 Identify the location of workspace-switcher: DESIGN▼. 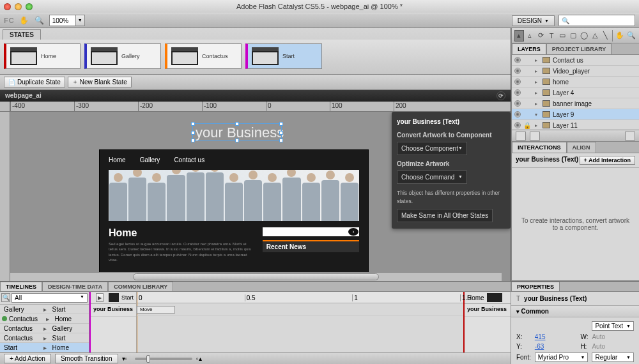
(533, 20).